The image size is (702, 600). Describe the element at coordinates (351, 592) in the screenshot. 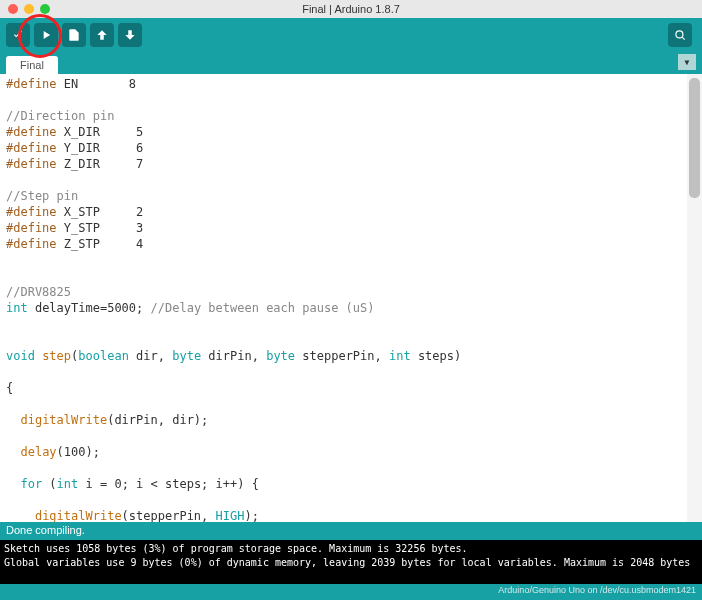

I see `footer-bar: Arduino/Genuino Uno on /dev/cu.usbmodem1…` at that location.